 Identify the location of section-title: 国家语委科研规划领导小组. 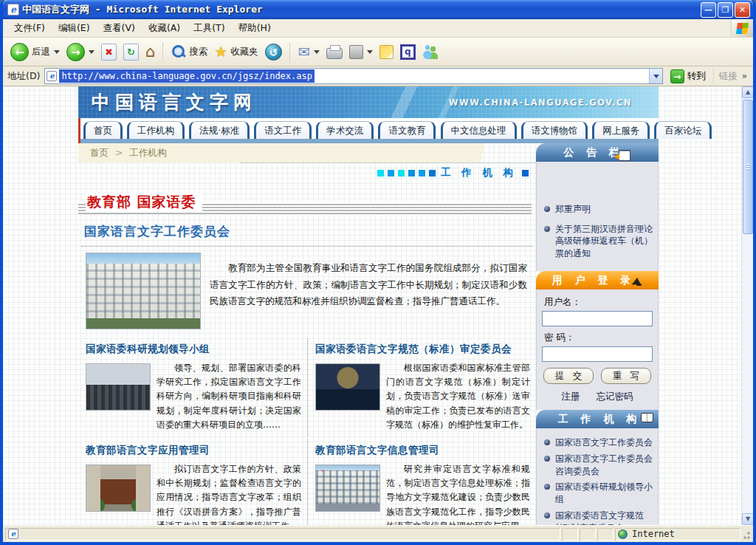
(193, 349).